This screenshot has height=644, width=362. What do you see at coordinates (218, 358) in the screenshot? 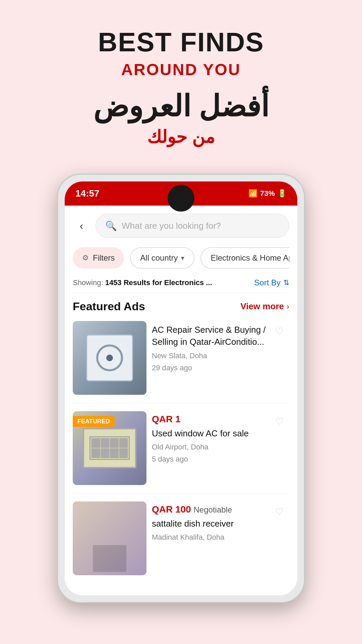
I see `listing-info: AC Repair Service & Buying / Selling in …` at bounding box center [218, 358].